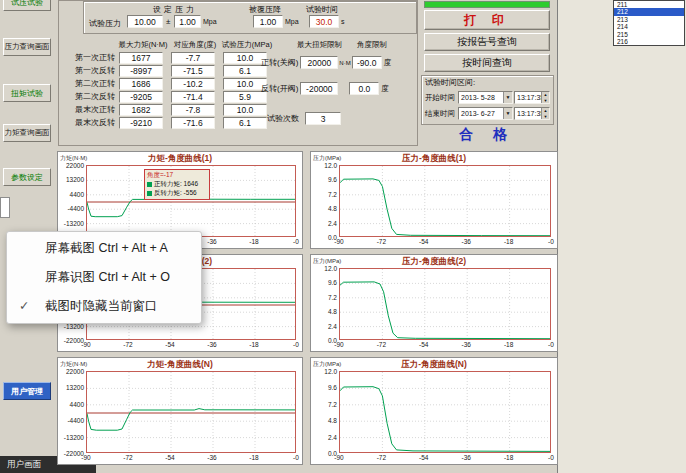 This screenshot has width=686, height=473. Describe the element at coordinates (168, 122) in the screenshot. I see `result-row: 最末次反转-9210-71.66.1` at that location.